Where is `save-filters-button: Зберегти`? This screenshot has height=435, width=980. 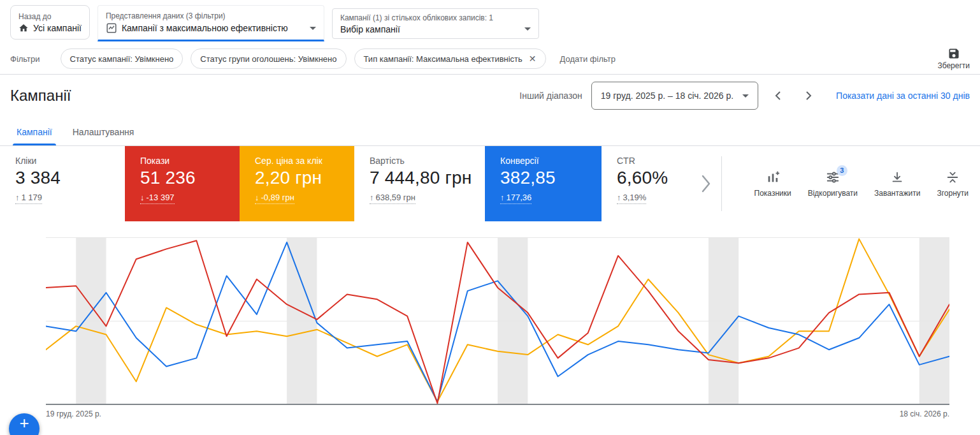 save-filters-button: Зберегти is located at coordinates (953, 59).